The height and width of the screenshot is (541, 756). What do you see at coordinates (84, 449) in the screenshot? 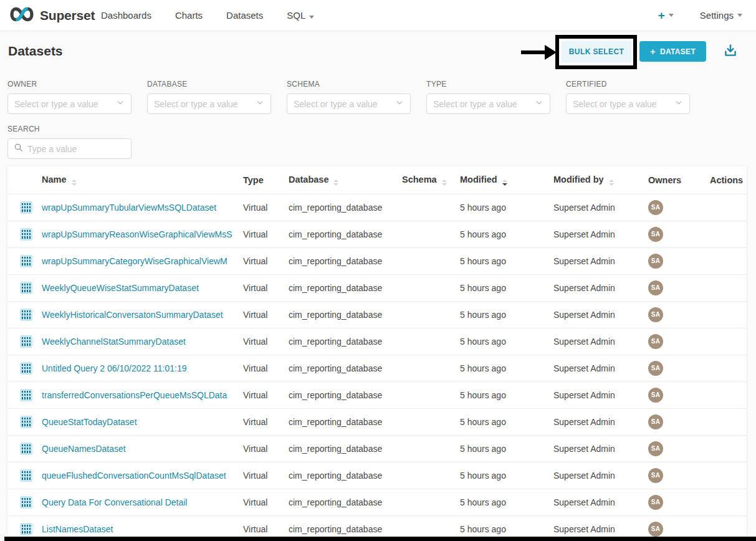
I see `dataset-link: QueueNamesDataset` at bounding box center [84, 449].